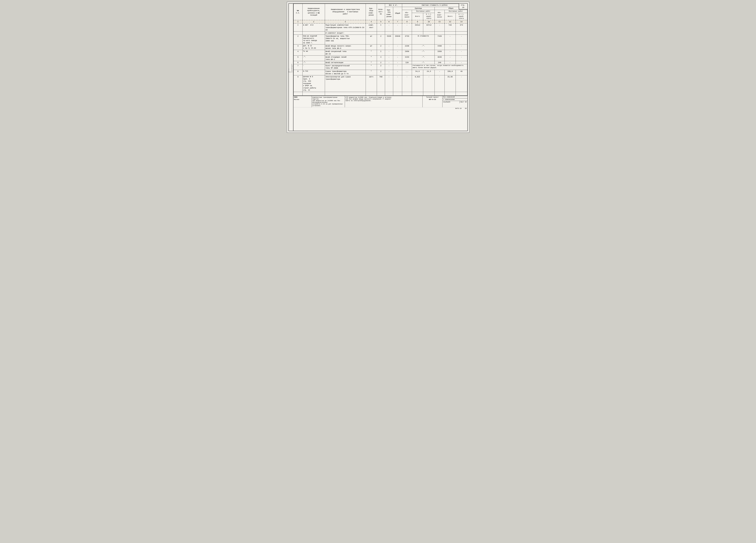 The height and width of the screenshot is (543, 756). Describe the element at coordinates (381, 33) in the screenshot. I see `rowsub-qty` at that location.